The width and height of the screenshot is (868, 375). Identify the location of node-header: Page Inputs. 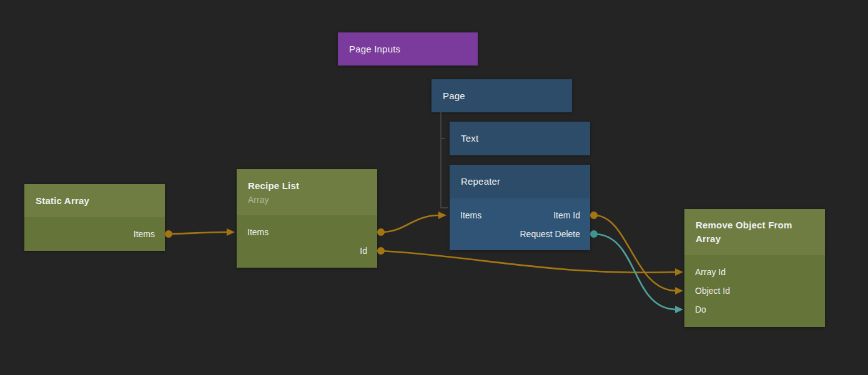
(408, 49).